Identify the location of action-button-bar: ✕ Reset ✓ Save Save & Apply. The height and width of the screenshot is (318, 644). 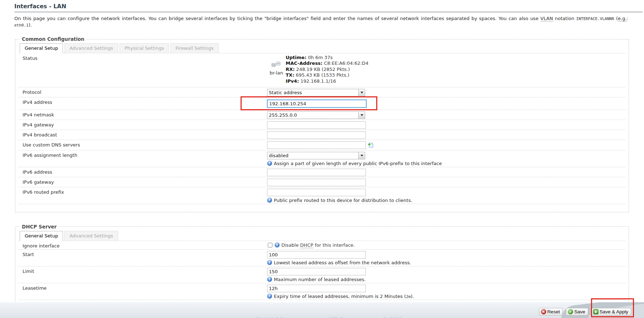
(585, 312).